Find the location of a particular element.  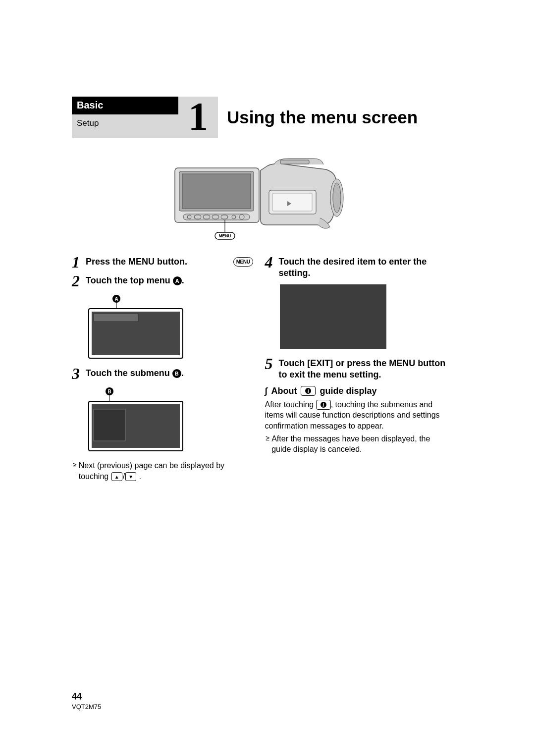

svg-text: B is located at coordinates (109, 391).